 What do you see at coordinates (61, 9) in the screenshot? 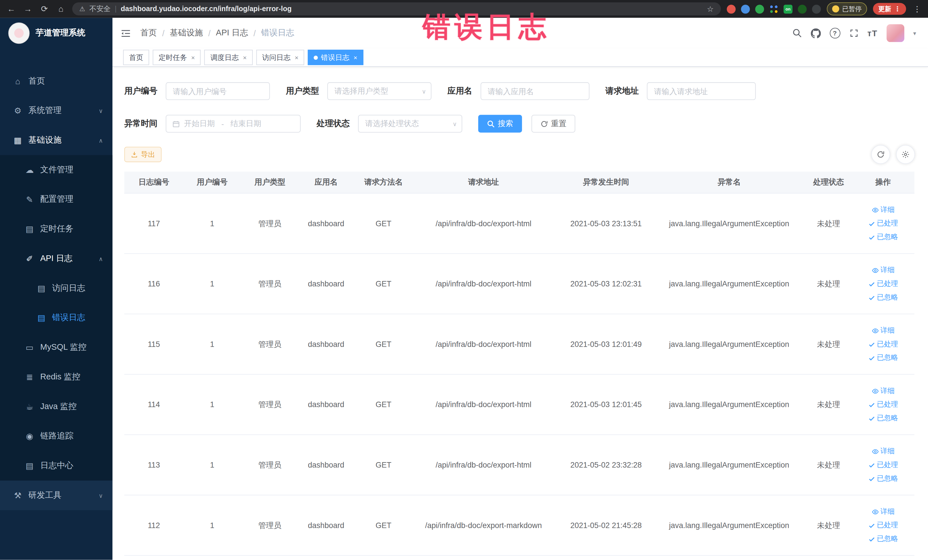
I see `home-icon: ⌂` at bounding box center [61, 9].